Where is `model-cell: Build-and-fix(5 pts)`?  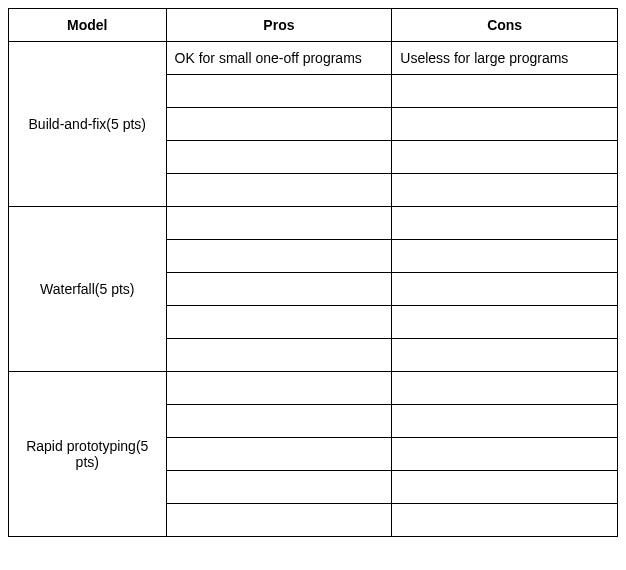
model-cell: Build-and-fix(5 pts) is located at coordinates (88, 124).